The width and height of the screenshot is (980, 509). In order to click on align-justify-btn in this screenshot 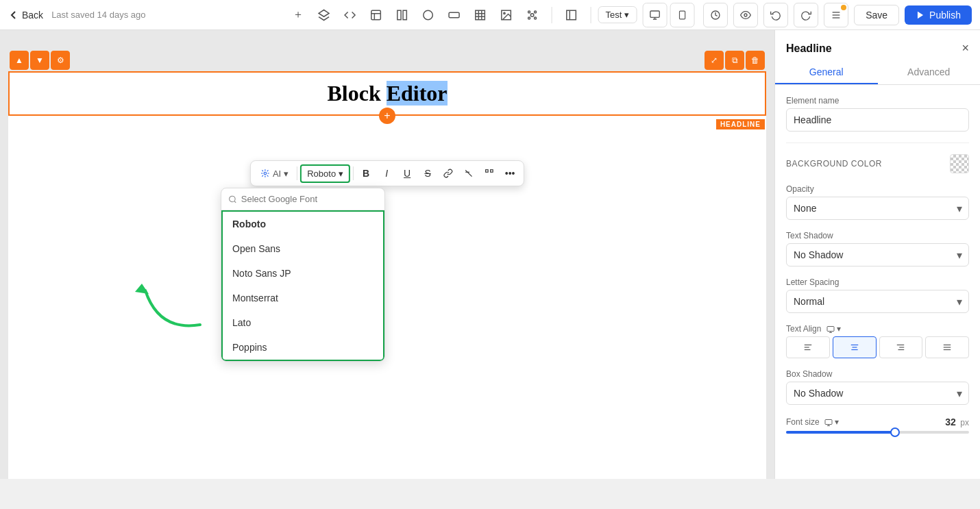, I will do `click(947, 347)`.